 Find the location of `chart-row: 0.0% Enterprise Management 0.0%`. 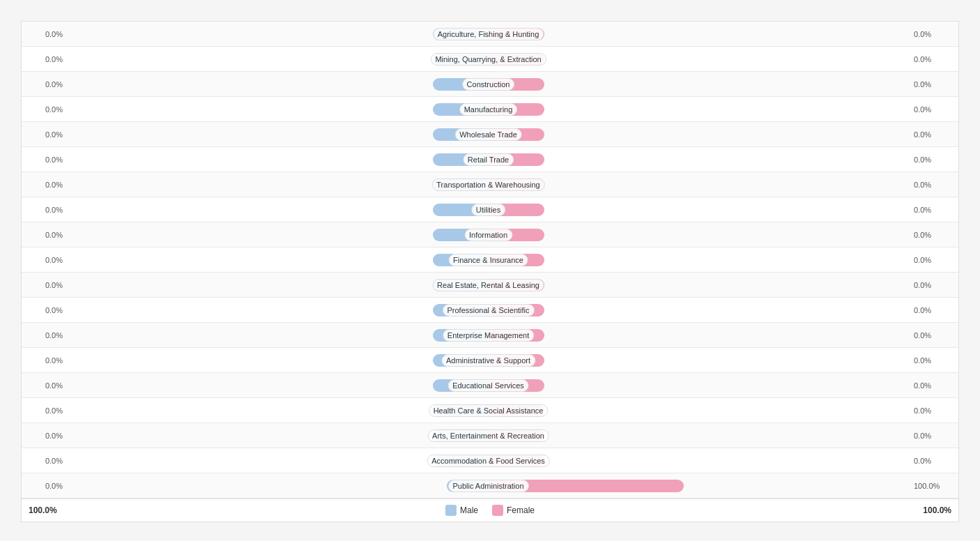

chart-row: 0.0% Enterprise Management 0.0% is located at coordinates (490, 335).